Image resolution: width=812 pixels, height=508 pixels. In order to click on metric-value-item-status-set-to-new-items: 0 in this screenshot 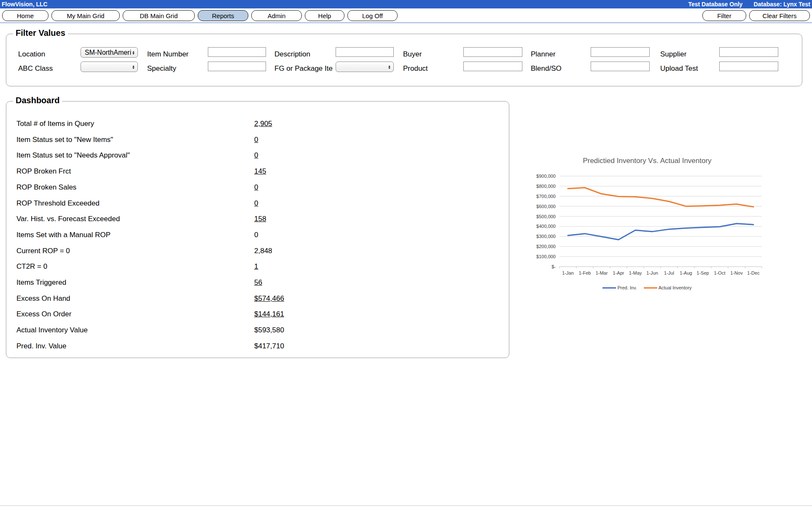, I will do `click(256, 140)`.